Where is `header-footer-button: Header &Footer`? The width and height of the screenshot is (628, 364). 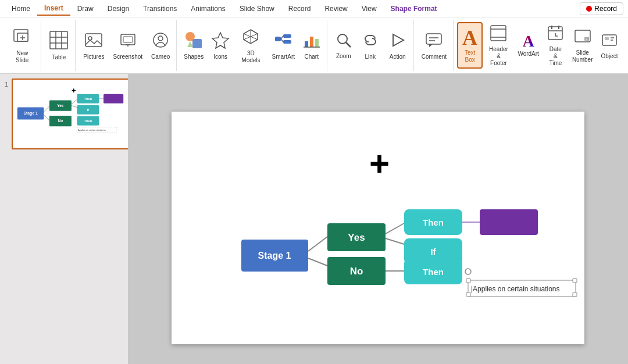 header-footer-button: Header &Footer is located at coordinates (499, 45).